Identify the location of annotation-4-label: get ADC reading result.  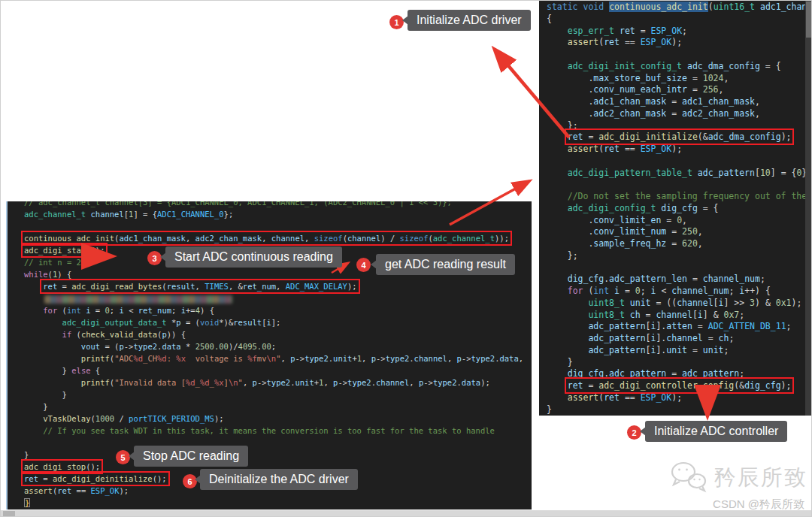
(445, 265).